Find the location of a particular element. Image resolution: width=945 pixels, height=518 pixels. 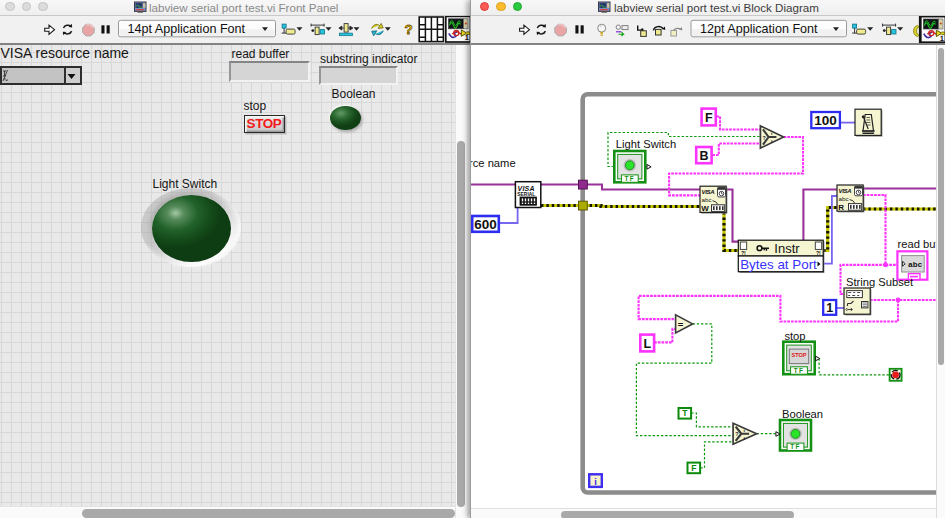

svg-text: SERIAL is located at coordinates (526, 194).